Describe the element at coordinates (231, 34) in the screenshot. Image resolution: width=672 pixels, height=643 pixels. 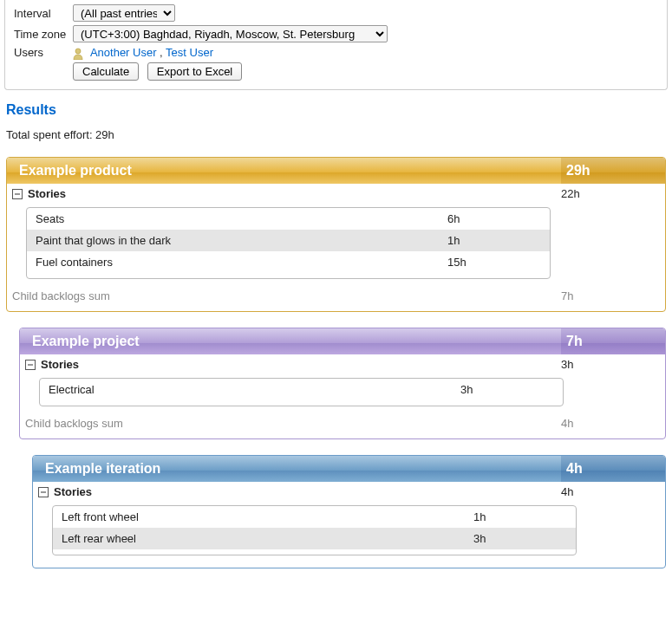
I see `timezone-select: (UTC+3:00) Baghdad, Riyadh, Moscow, St. …` at that location.